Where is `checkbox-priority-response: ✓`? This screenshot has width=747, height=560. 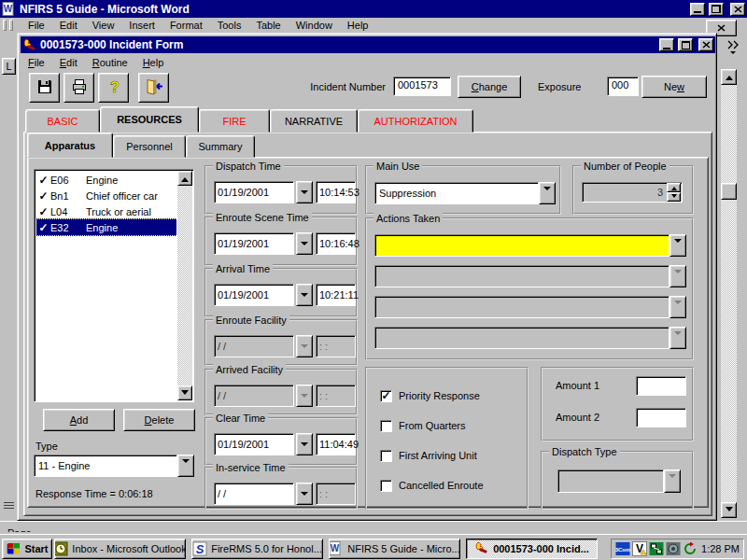 checkbox-priority-response: ✓ is located at coordinates (387, 396).